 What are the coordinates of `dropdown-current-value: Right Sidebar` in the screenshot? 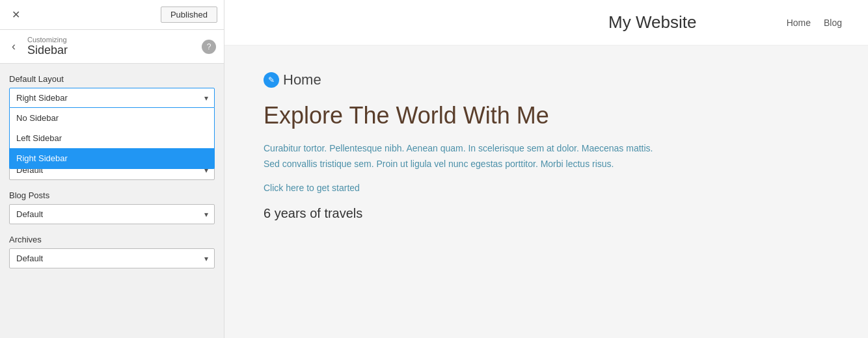 It's located at (42, 98).